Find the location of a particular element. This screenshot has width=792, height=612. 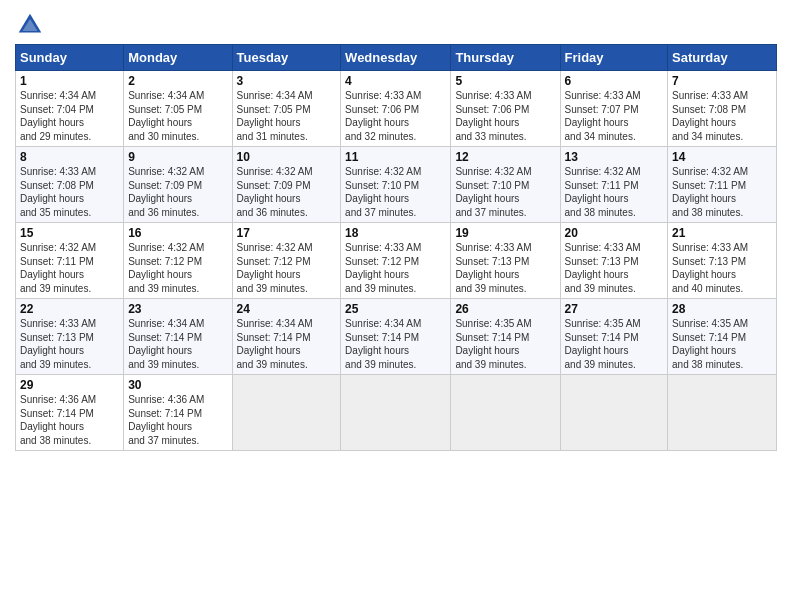

day-number: 1 is located at coordinates (70, 81).